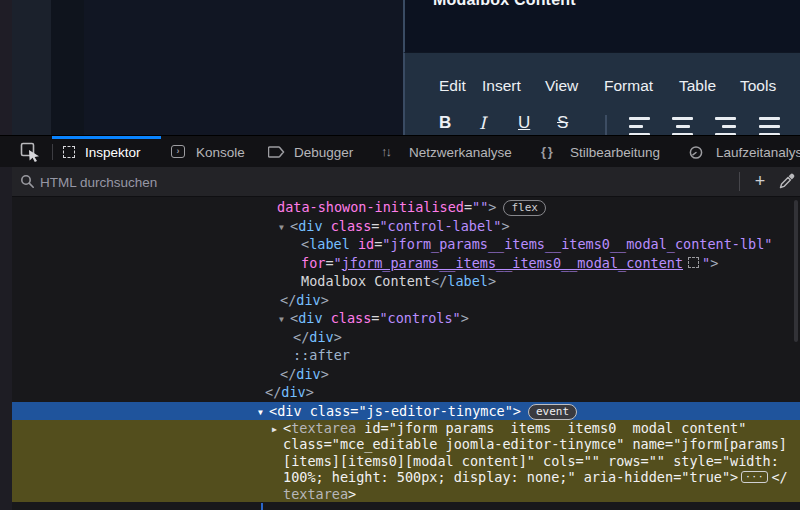 The image size is (800, 510). What do you see at coordinates (482, 123) in the screenshot?
I see `italic-button: I` at bounding box center [482, 123].